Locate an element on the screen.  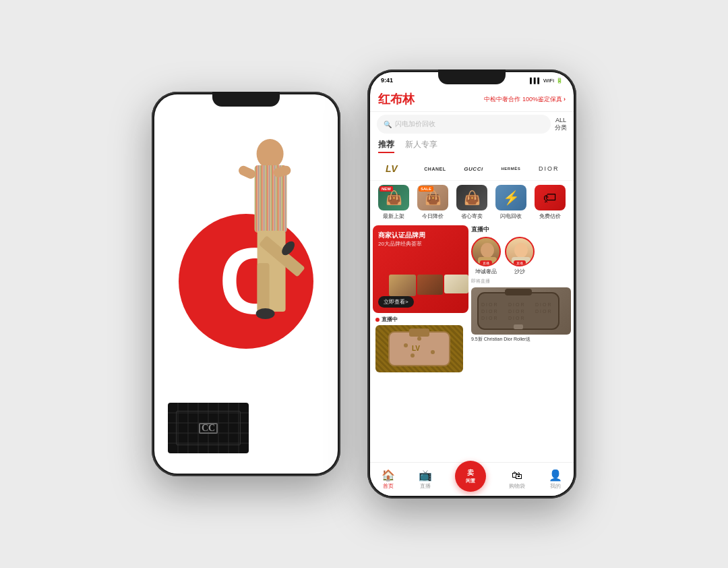
banner-products is located at coordinates (429, 285).